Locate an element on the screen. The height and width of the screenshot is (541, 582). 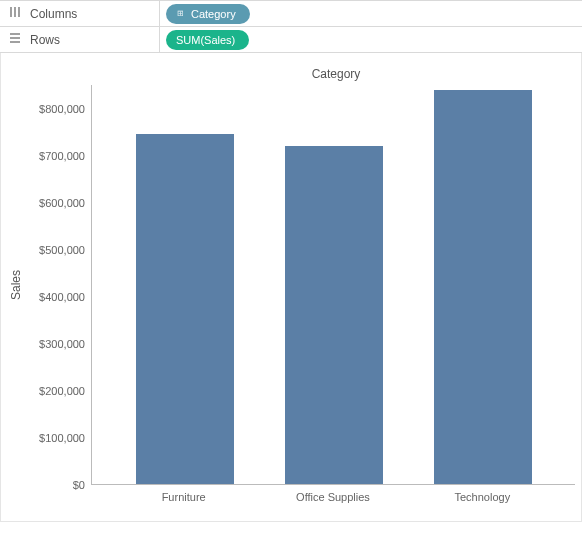
y-axis-label-wrap: Sales is located at coordinates (16, 285).